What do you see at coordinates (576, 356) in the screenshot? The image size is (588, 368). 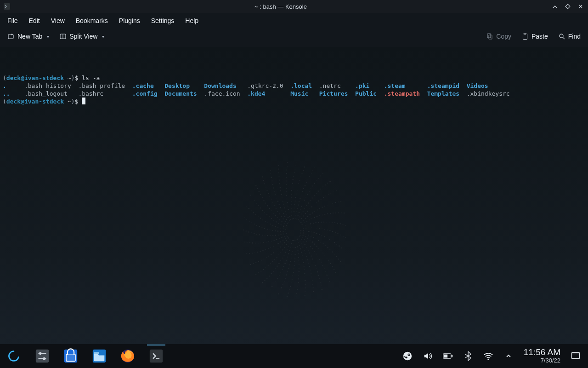 I see `show-desktop-button` at bounding box center [576, 356].